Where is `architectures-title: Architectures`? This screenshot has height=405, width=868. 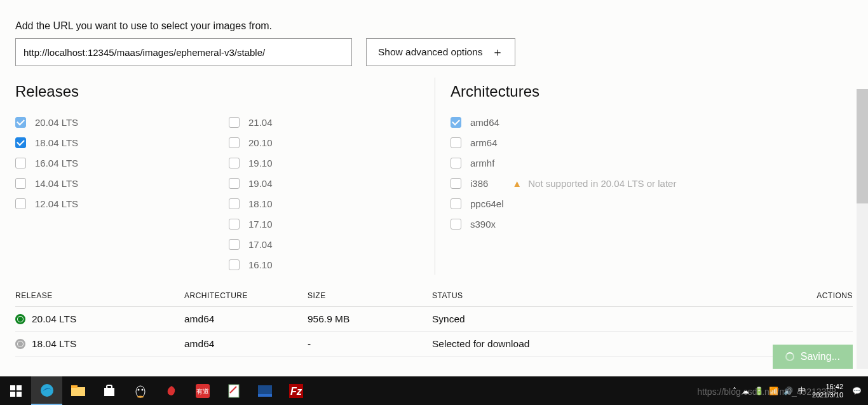 architectures-title: Architectures is located at coordinates (646, 92).